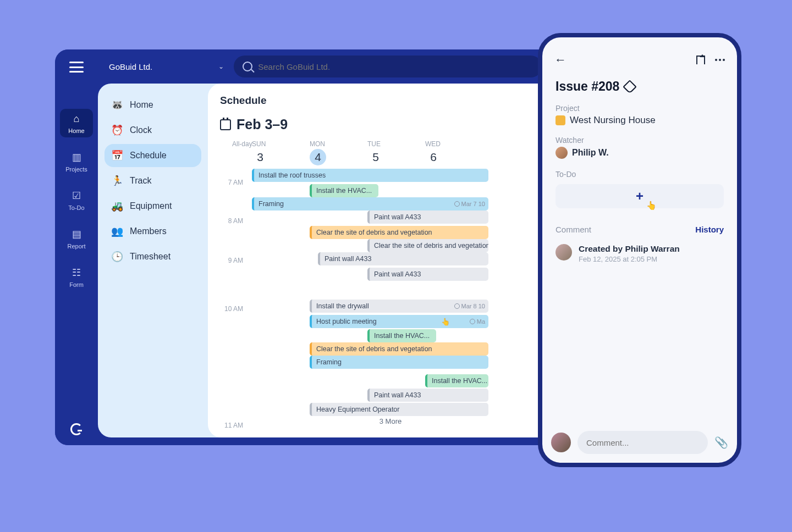  I want to click on todo-label: To-Do, so click(640, 174).